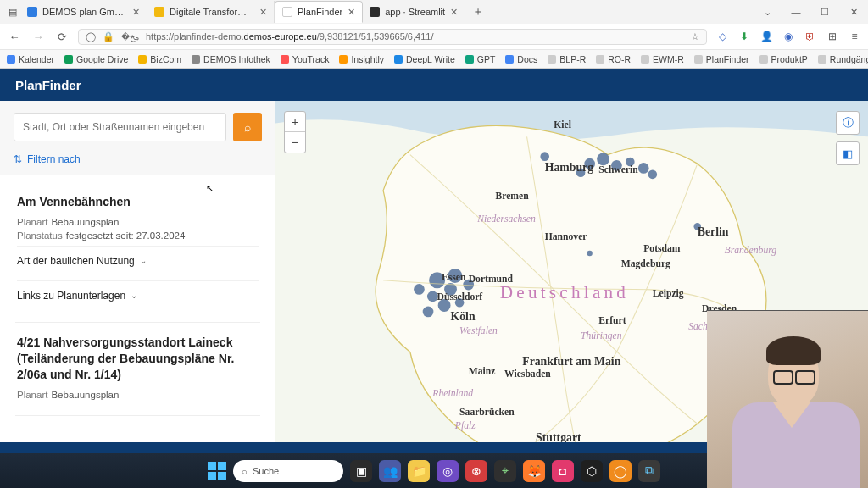 This screenshot has height=488, width=868. Describe the element at coordinates (566, 59) in the screenshot. I see `bookmark-item: BLP-R` at that location.